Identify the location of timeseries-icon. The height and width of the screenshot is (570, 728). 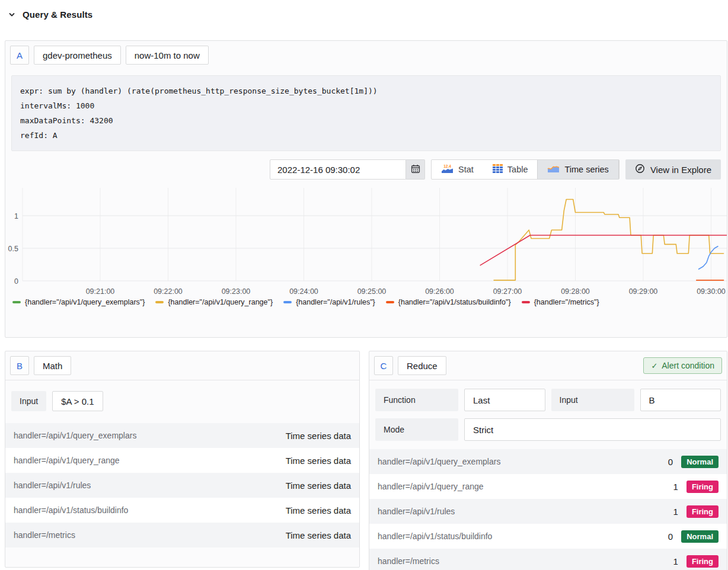
(554, 169).